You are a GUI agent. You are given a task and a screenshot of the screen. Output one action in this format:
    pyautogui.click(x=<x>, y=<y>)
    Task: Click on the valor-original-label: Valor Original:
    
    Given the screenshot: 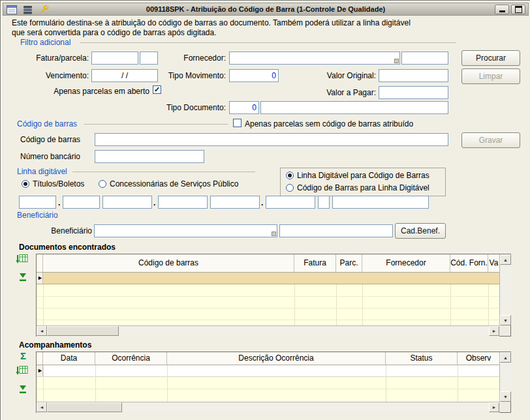 What is the action you would take?
    pyautogui.click(x=338, y=76)
    